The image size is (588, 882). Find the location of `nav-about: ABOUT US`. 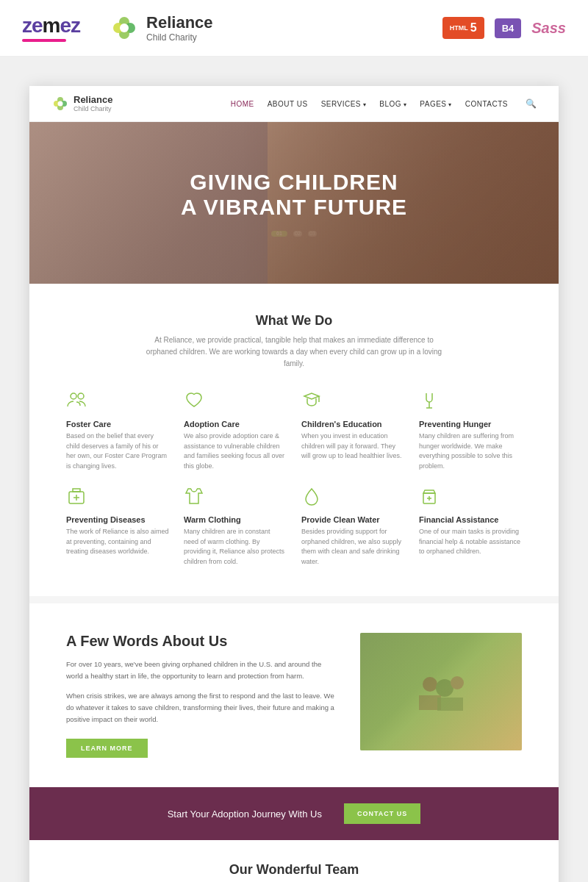

nav-about: ABOUT US is located at coordinates (288, 104).